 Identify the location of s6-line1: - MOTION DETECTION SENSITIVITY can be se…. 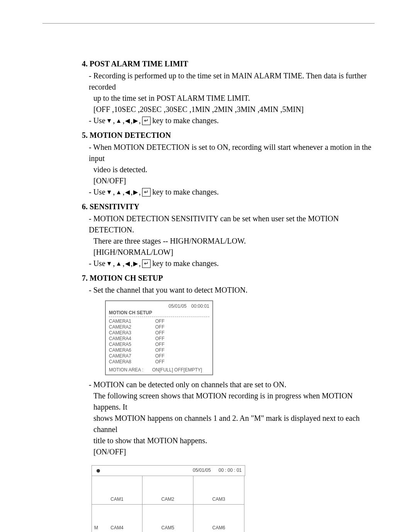
(232, 224).